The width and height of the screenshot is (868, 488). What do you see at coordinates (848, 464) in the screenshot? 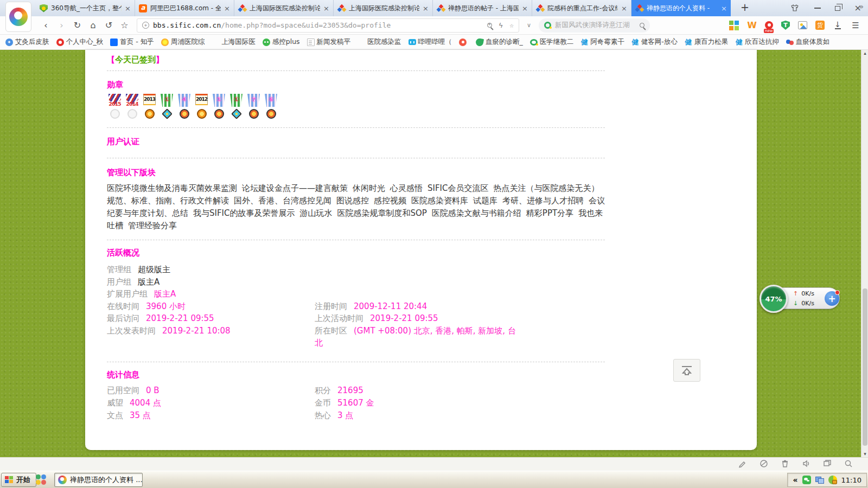
I see `magnifier-icon` at bounding box center [848, 464].